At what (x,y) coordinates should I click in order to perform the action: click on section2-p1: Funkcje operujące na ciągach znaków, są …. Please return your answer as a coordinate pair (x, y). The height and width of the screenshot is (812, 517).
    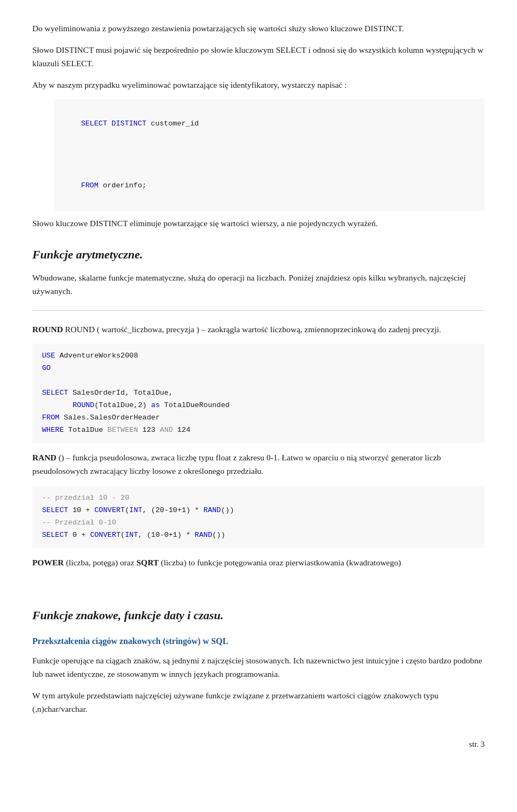
    Looking at the image, I should click on (258, 668).